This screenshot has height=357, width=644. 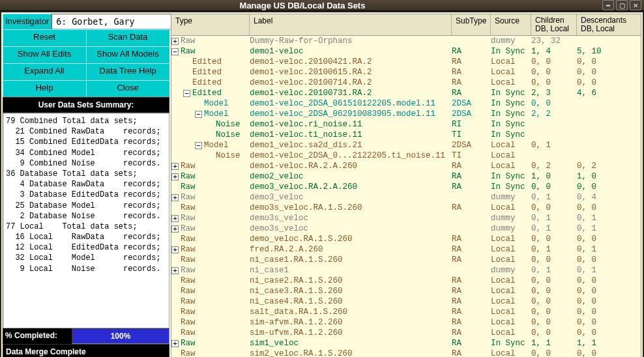 I want to click on tree-row: Noisedemo1-veloc_2DSA_0...2122205.ti_noi…, so click(x=406, y=156).